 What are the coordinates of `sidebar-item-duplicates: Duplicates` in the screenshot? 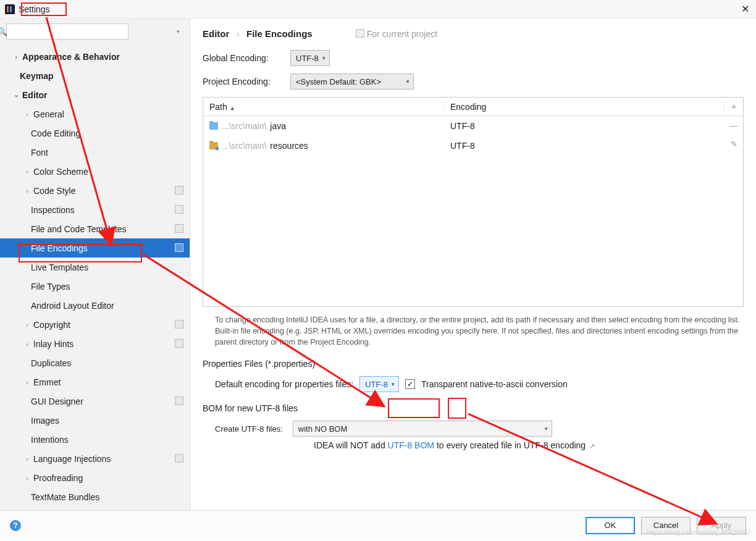 It's located at (95, 363).